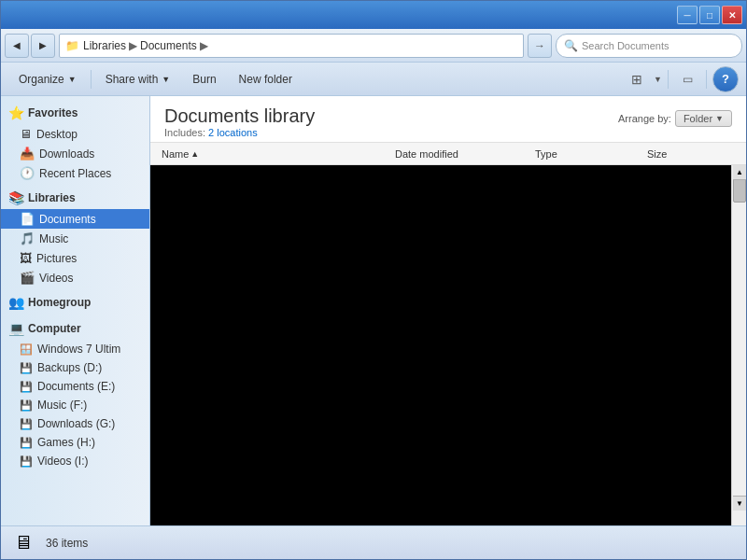 The width and height of the screenshot is (747, 560). What do you see at coordinates (176, 154) in the screenshot?
I see `col-name-label: Name` at bounding box center [176, 154].